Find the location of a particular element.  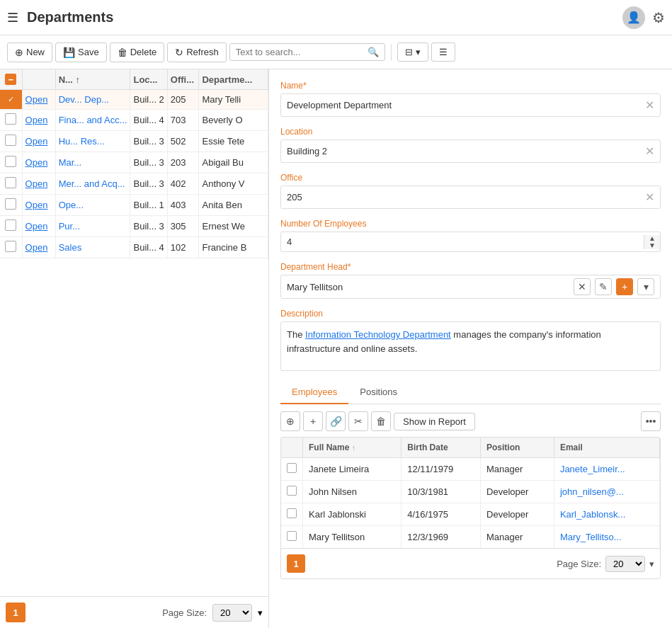

dept-name-cell: Sales is located at coordinates (93, 247).